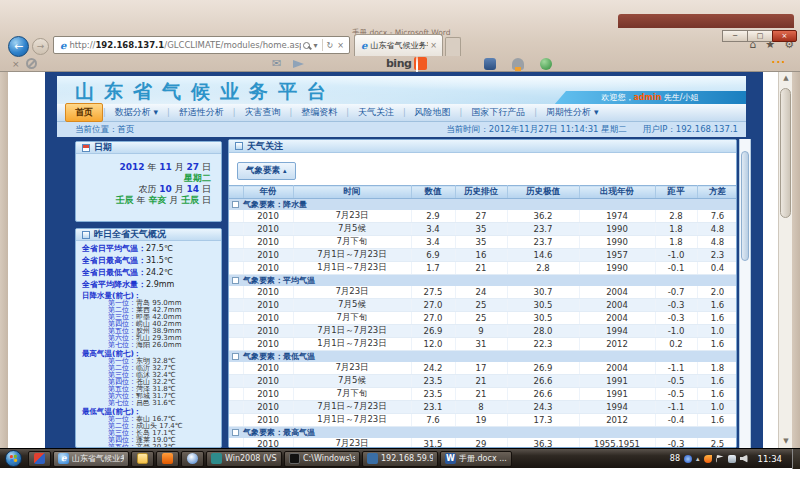 This screenshot has height=500, width=800. I want to click on cell: 36.2, so click(543, 216).